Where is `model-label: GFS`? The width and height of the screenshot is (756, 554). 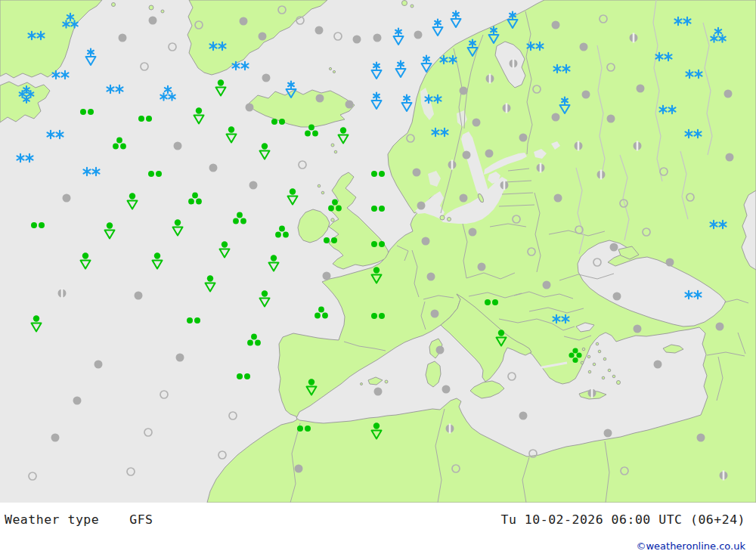 model-label: GFS is located at coordinates (141, 520).